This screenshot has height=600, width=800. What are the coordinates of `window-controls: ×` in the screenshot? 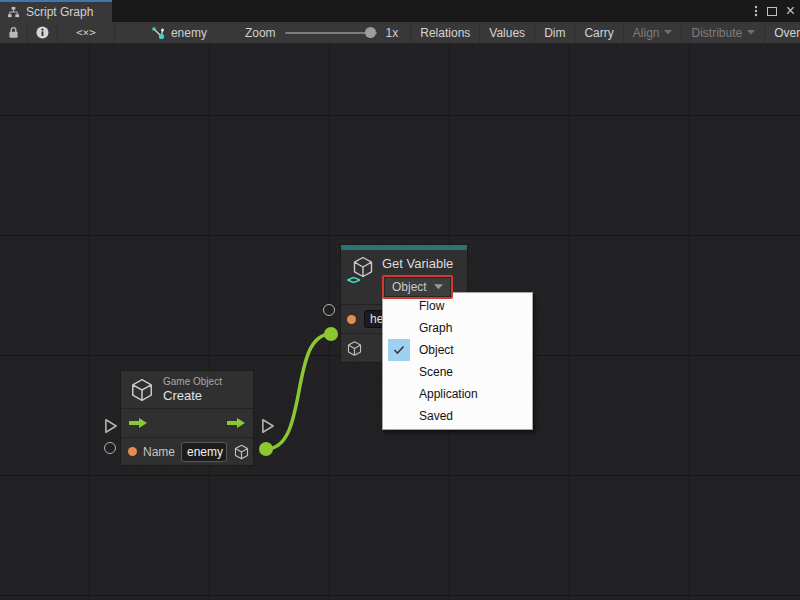 It's located at (774, 11).